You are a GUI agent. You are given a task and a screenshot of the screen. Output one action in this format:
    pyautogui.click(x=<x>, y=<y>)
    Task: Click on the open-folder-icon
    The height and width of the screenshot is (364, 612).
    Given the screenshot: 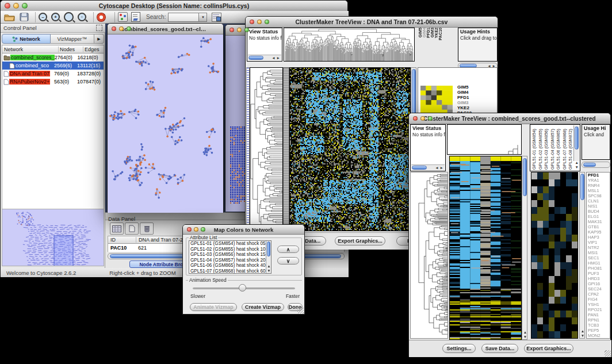 What is the action you would take?
    pyautogui.click(x=9, y=17)
    